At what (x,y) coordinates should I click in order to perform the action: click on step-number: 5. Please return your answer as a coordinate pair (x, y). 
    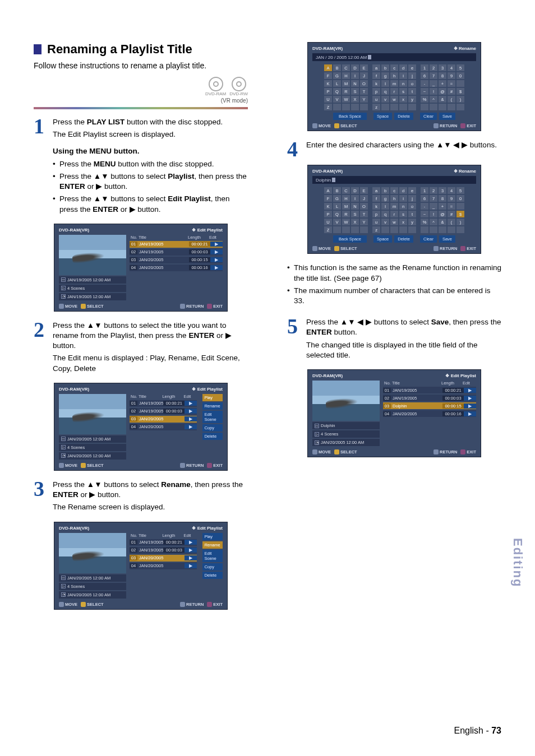
    Looking at the image, I should click on (294, 340).